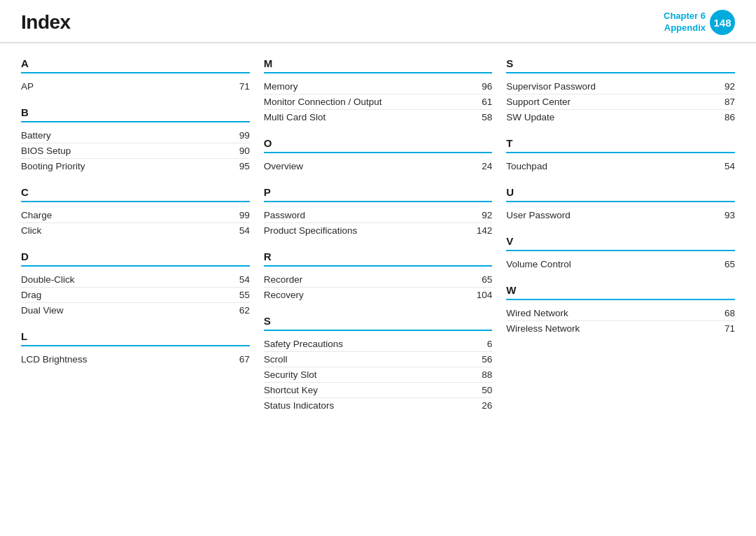  Describe the element at coordinates (482, 390) in the screenshot. I see `item-page: 50` at that location.